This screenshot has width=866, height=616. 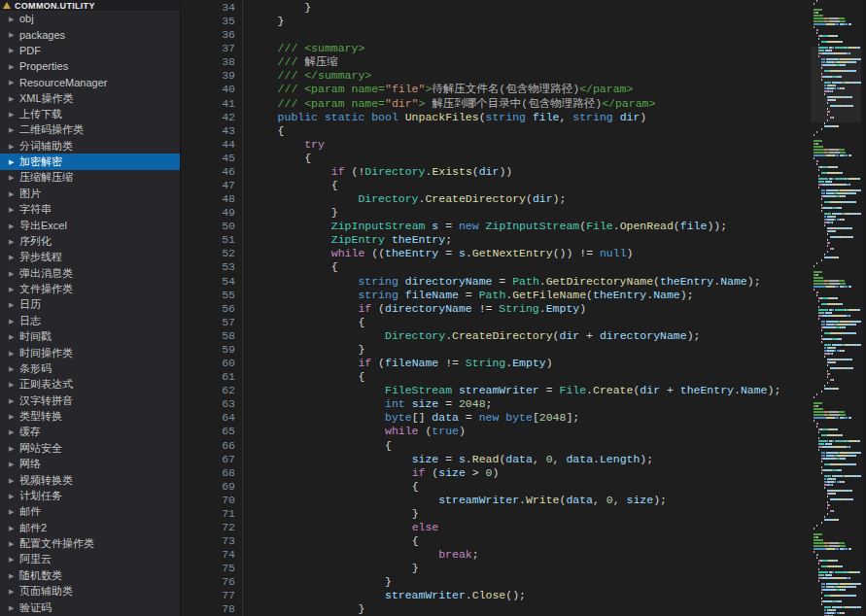 What do you see at coordinates (494, 49) in the screenshot?
I see `code-line-37: 37/// <summary>` at bounding box center [494, 49].